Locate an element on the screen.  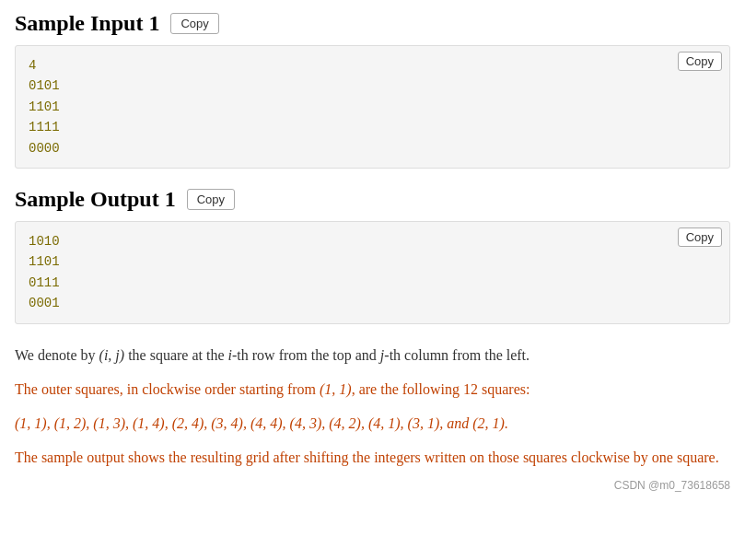
watermark: CSDN @m0_73618658 is located at coordinates (372, 485).